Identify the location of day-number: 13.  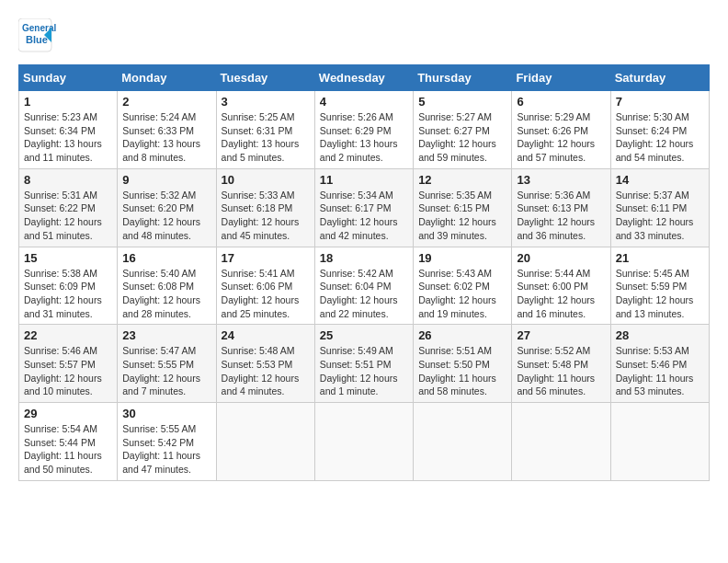
(561, 180).